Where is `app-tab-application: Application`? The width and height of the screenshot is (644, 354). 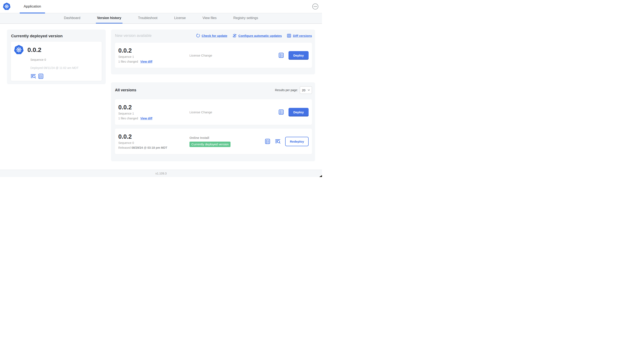
app-tab-application: Application is located at coordinates (32, 7).